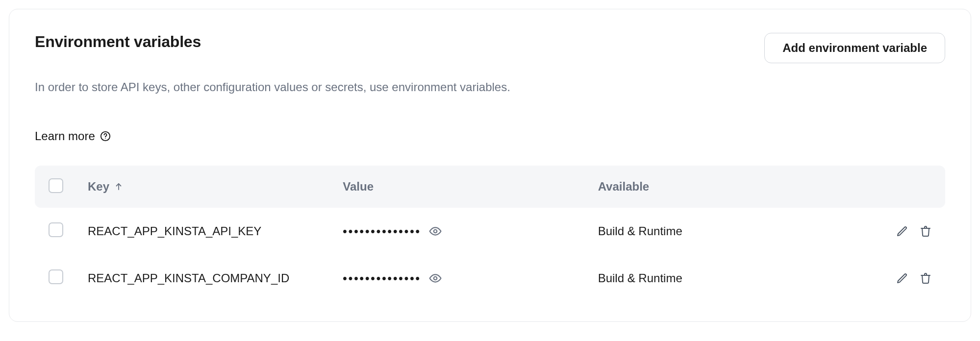 The image size is (980, 341). I want to click on learn-more-link: Learn more, so click(73, 136).